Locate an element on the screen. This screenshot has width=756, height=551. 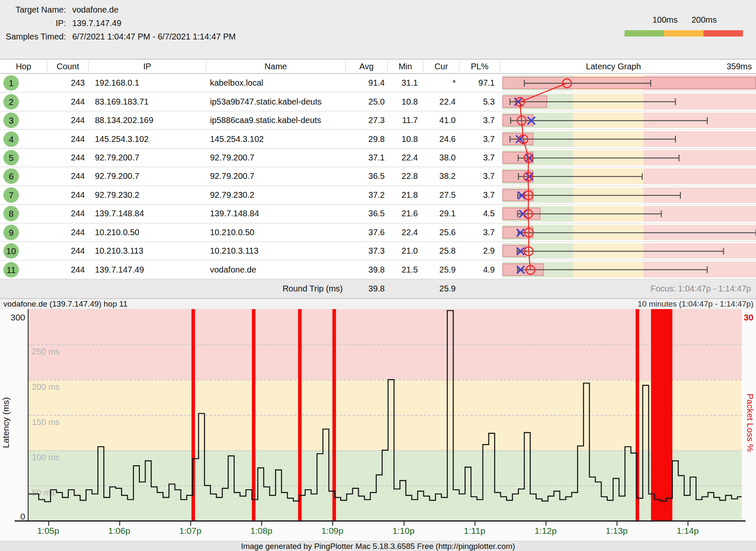
hop-row-4: 4244145.254.3.102145.254.3.10229.810.824… is located at coordinates (378, 139).